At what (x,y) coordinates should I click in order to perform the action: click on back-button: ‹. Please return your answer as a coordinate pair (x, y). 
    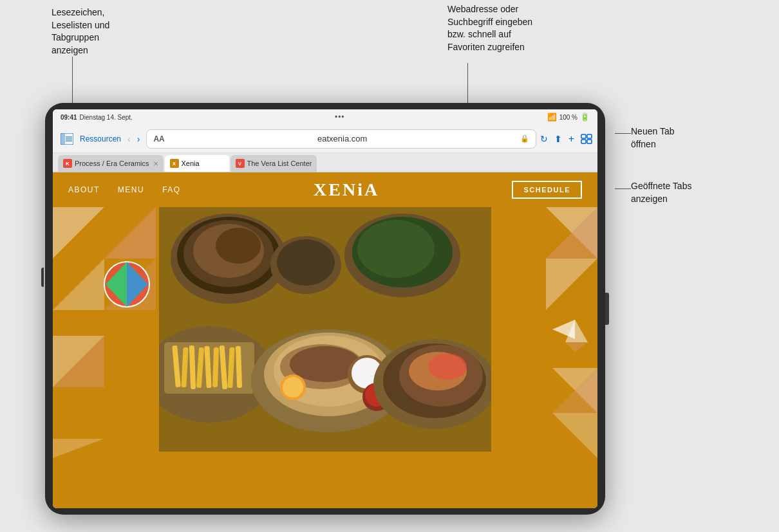
    Looking at the image, I should click on (129, 139).